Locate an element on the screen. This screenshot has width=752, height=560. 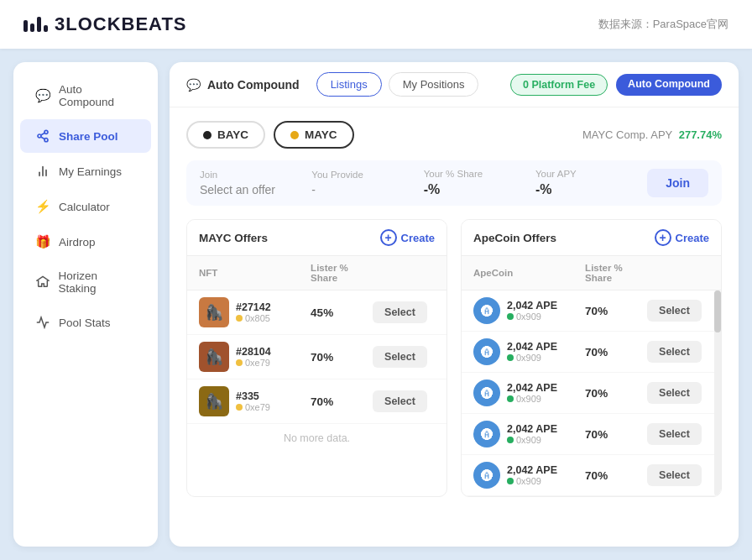
nft-info: #335 0xe79 is located at coordinates (253, 401).